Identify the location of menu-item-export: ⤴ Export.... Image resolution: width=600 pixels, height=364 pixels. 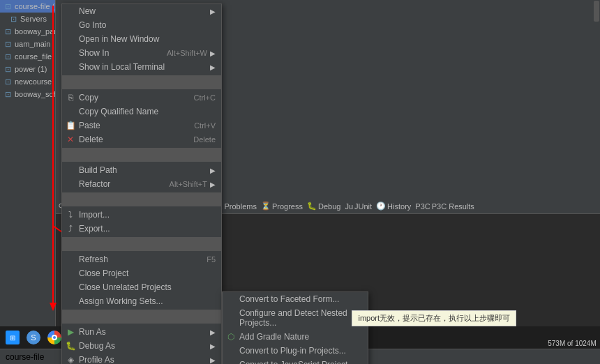
(142, 229).